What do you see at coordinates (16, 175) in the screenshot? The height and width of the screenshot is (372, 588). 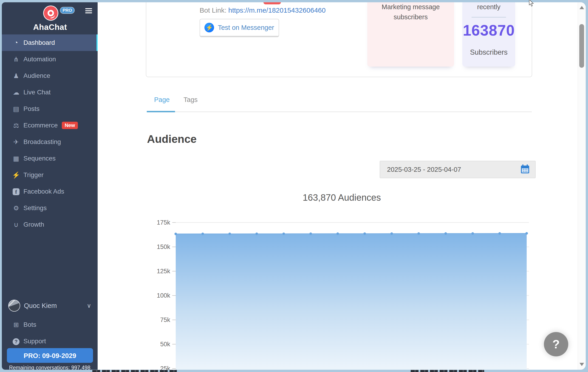 I see `trigger-icon: ⚡` at bounding box center [16, 175].